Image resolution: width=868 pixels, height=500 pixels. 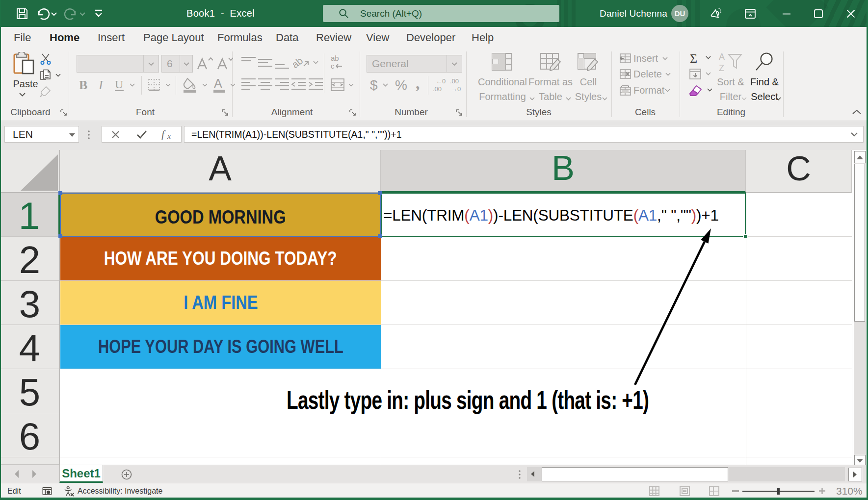 What do you see at coordinates (99, 14) in the screenshot?
I see `qat-customize-button` at bounding box center [99, 14].